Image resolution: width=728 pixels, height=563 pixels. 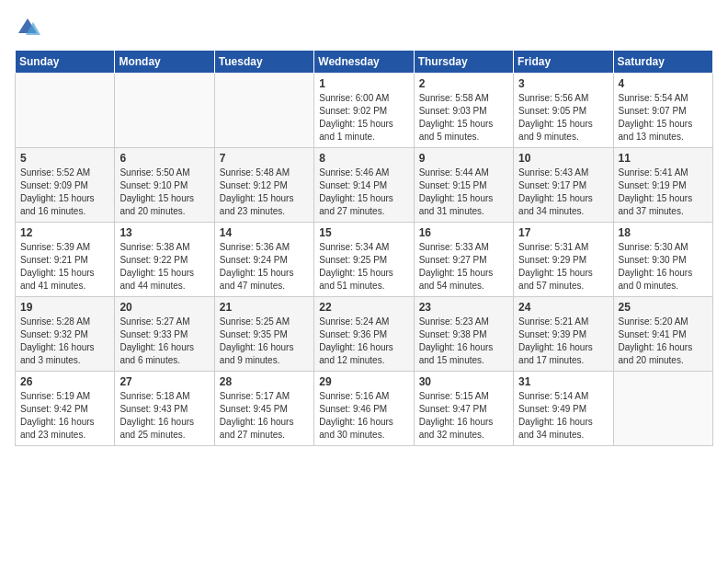 What do you see at coordinates (664, 233) in the screenshot?
I see `day-number: 18` at bounding box center [664, 233].